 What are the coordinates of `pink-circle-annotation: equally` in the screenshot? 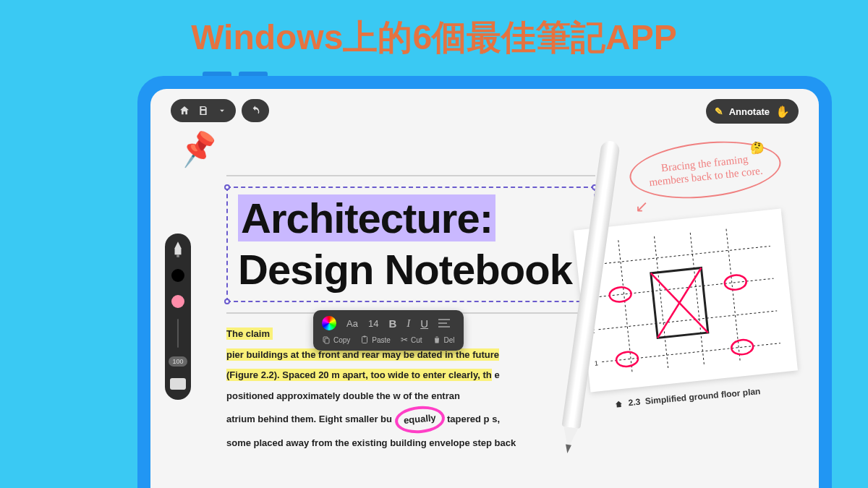 It's located at (420, 419).